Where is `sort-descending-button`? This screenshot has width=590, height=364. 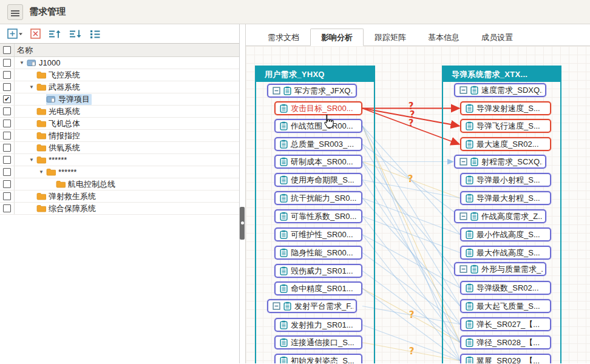 sort-descending-button is located at coordinates (75, 34).